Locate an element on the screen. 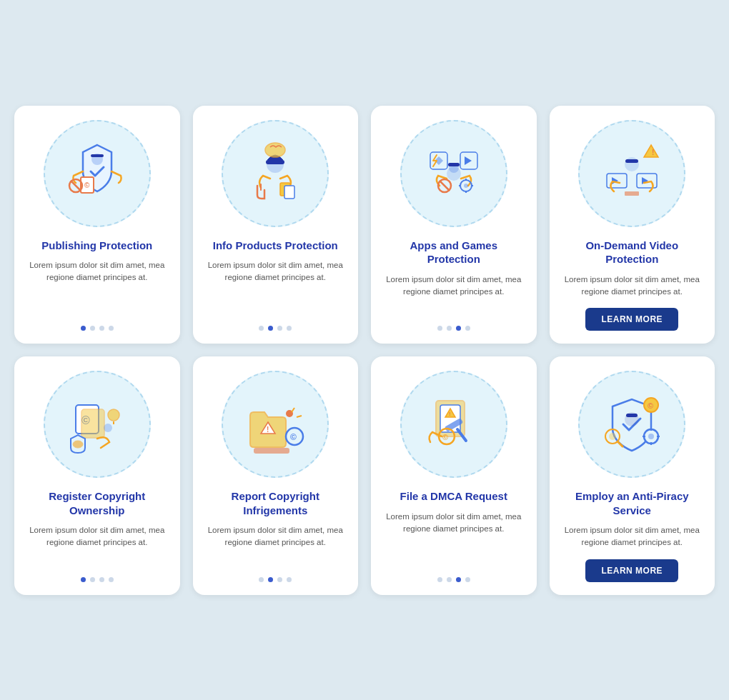 The width and height of the screenshot is (729, 700). card-anti-piracy: © Employ an Anti-Piracy Service Lorem ip… is located at coordinates (633, 476).